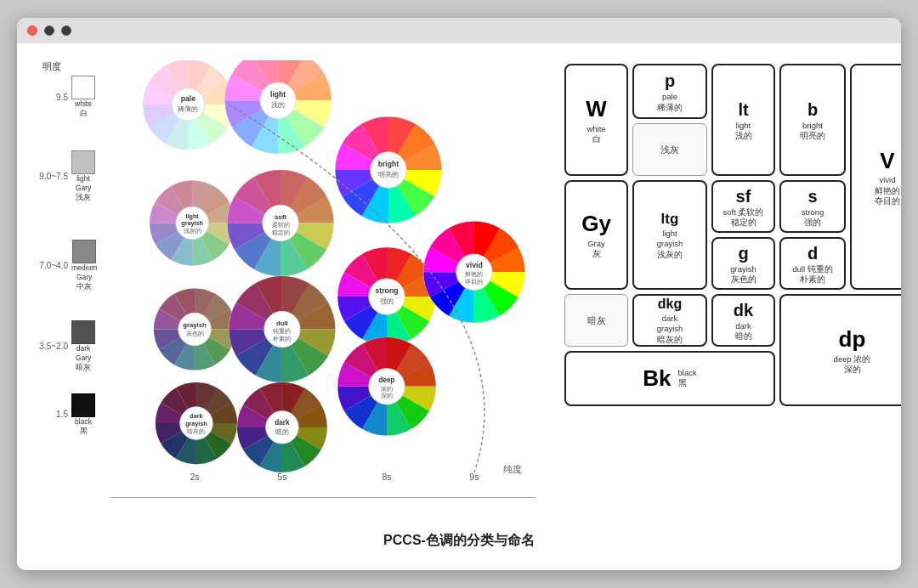 This screenshot has height=588, width=918. I want to click on brightness-title: 明度, so click(52, 66).